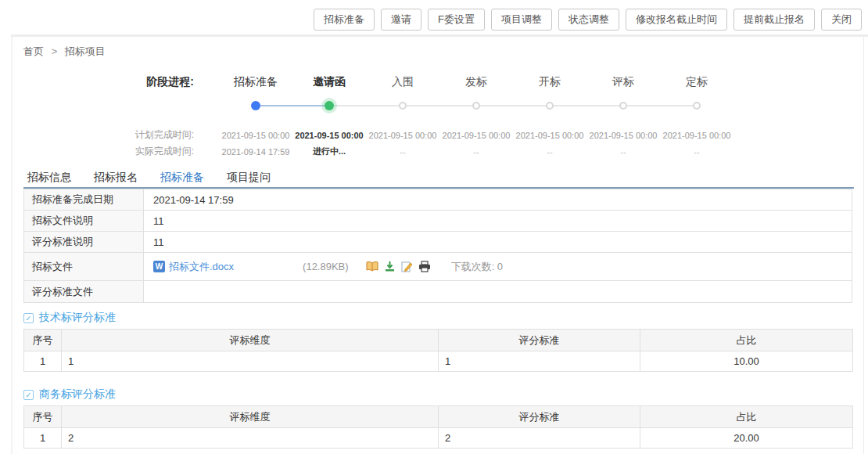 The height and width of the screenshot is (454, 868). Describe the element at coordinates (77, 318) in the screenshot. I see `tech-score-section-title: 技术标评分标准` at that location.